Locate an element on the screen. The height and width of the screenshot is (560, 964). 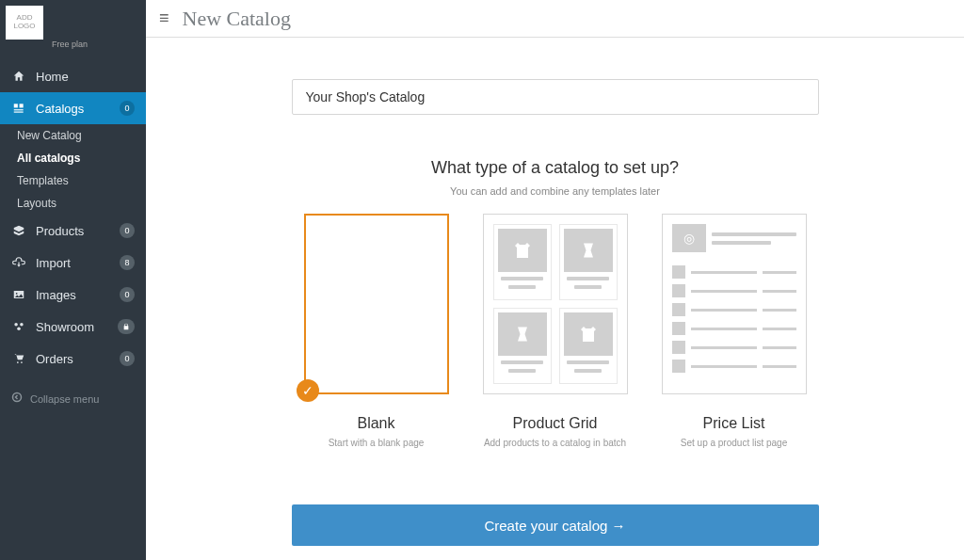
create-catalog-button: Create your catalog → is located at coordinates (555, 525).